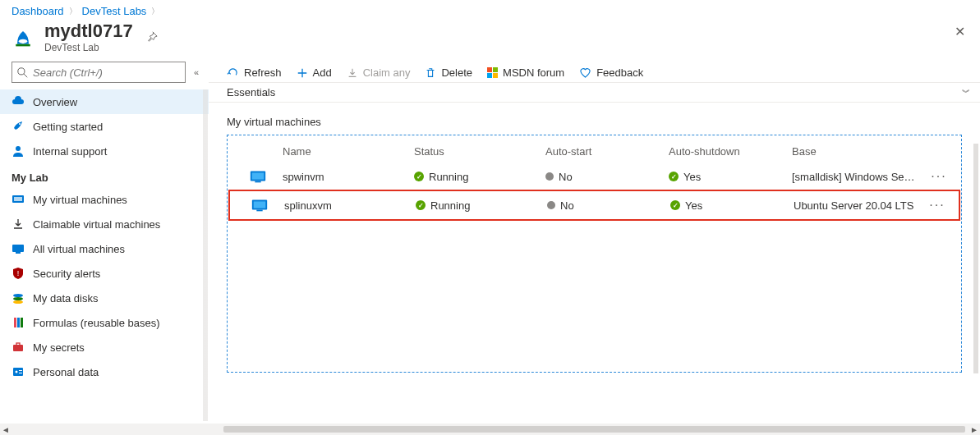 The height and width of the screenshot is (435, 980). Describe the element at coordinates (104, 151) in the screenshot. I see `sidebar-item-internal-support: Internal support` at that location.